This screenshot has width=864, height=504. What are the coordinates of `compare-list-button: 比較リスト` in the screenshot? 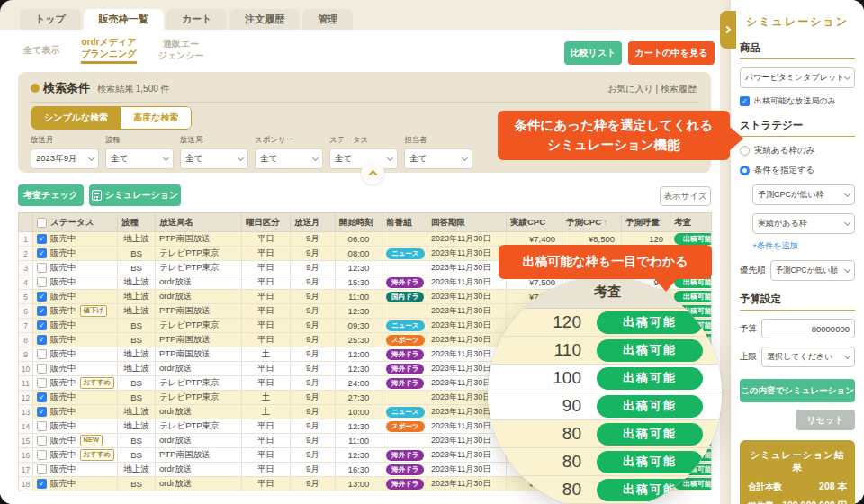 It's located at (593, 53).